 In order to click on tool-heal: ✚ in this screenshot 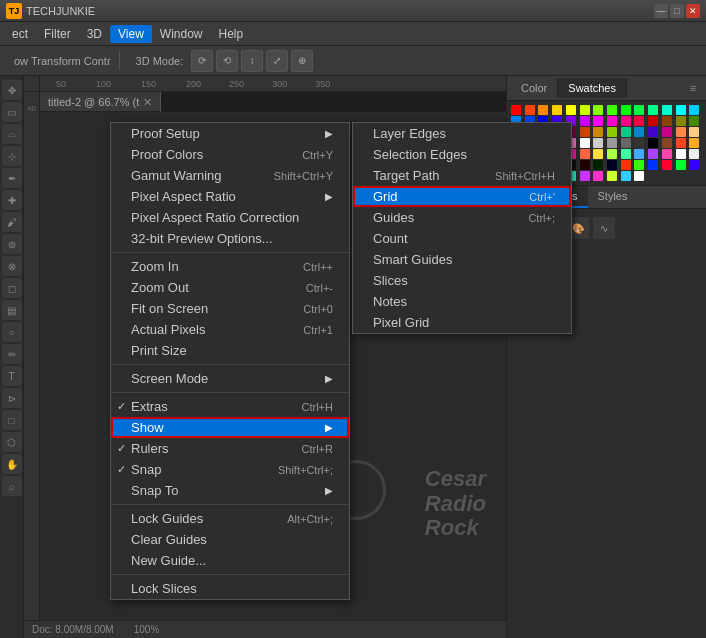, I will do `click(12, 200)`.